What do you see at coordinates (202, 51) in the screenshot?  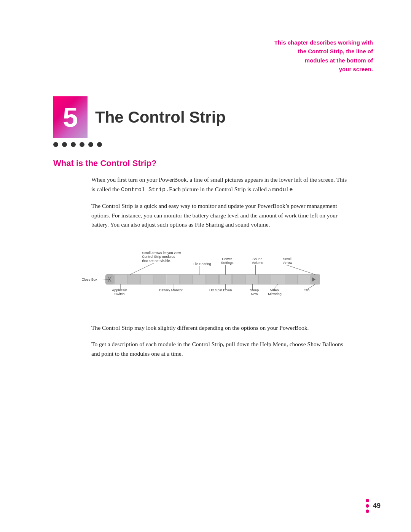 I see `intro-line2: the Control Strip, the line of` at bounding box center [202, 51].